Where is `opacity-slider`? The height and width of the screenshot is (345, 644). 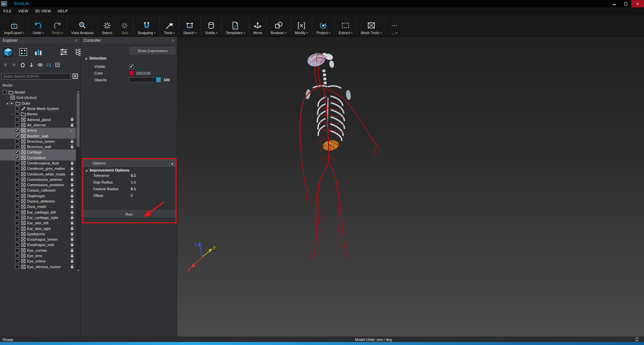
opacity-slider is located at coordinates (145, 80).